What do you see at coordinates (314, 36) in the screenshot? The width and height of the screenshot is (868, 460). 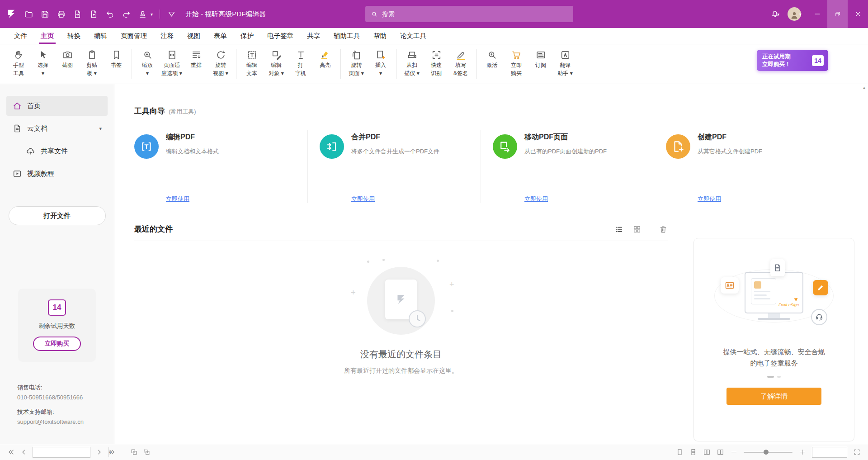 I see `menu-item: 共享` at bounding box center [314, 36].